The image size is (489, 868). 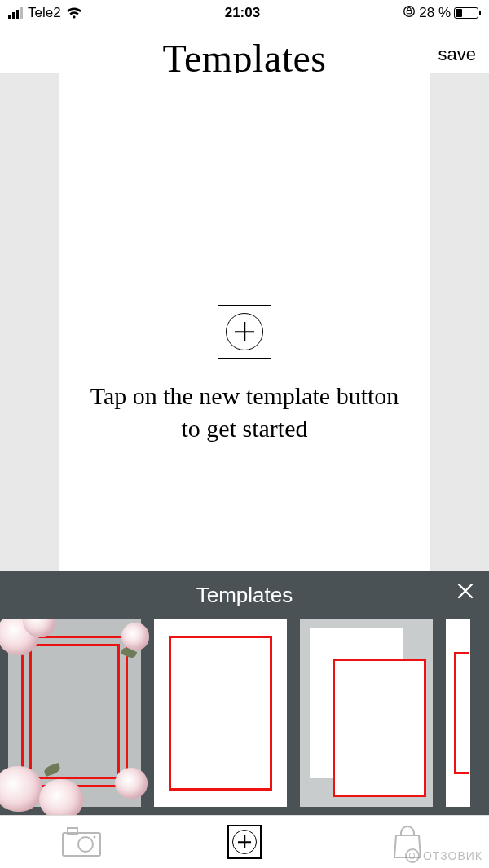 What do you see at coordinates (244, 842) in the screenshot?
I see `plus-box-icon` at bounding box center [244, 842].